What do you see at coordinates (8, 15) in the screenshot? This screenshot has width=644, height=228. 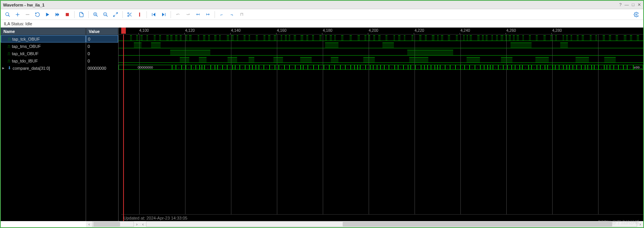 I see `search-button` at bounding box center [8, 15].